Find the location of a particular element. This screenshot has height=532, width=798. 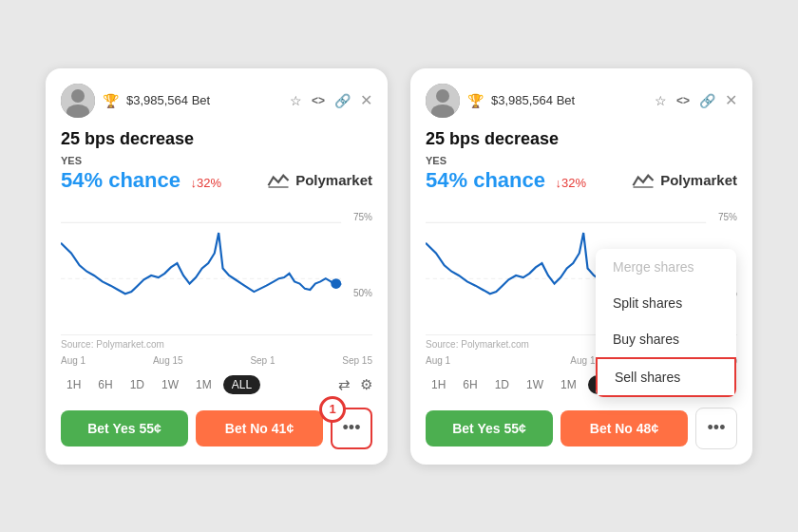

star-icon: ☆ is located at coordinates (296, 101).